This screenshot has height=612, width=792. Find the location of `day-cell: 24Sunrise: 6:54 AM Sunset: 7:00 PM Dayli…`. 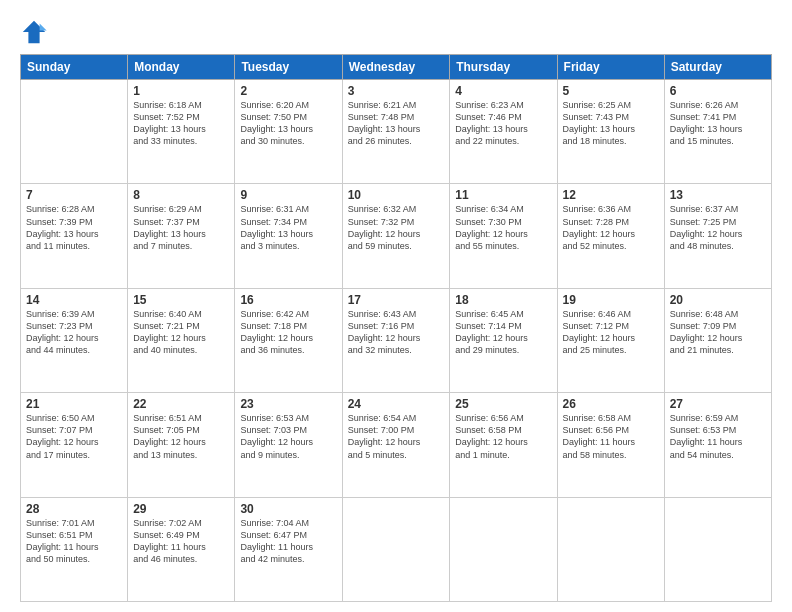

day-cell: 24Sunrise: 6:54 AM Sunset: 7:00 PM Dayli… is located at coordinates (396, 445).